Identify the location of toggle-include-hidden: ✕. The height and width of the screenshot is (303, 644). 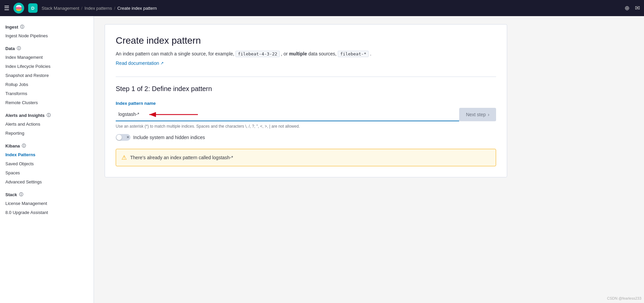
(123, 137).